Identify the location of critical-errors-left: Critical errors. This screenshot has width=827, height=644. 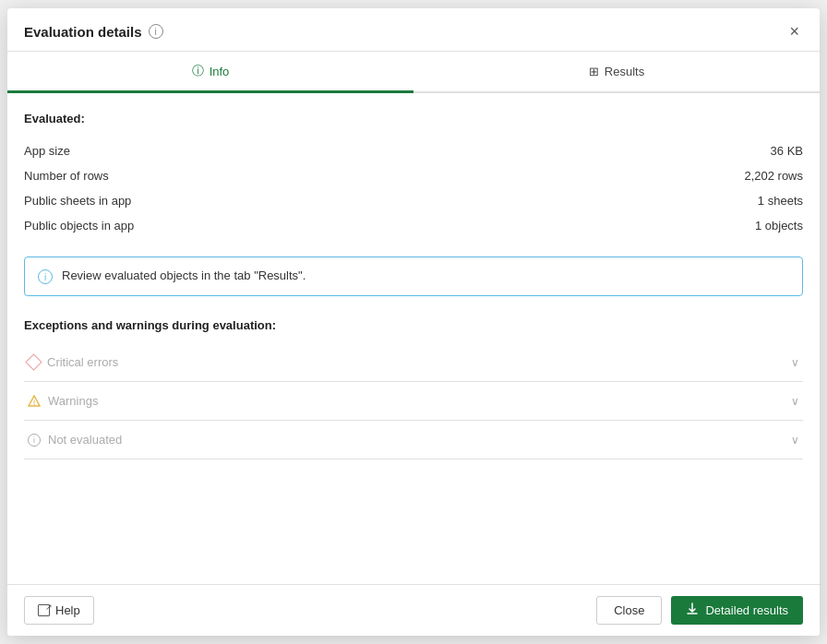
(73, 362).